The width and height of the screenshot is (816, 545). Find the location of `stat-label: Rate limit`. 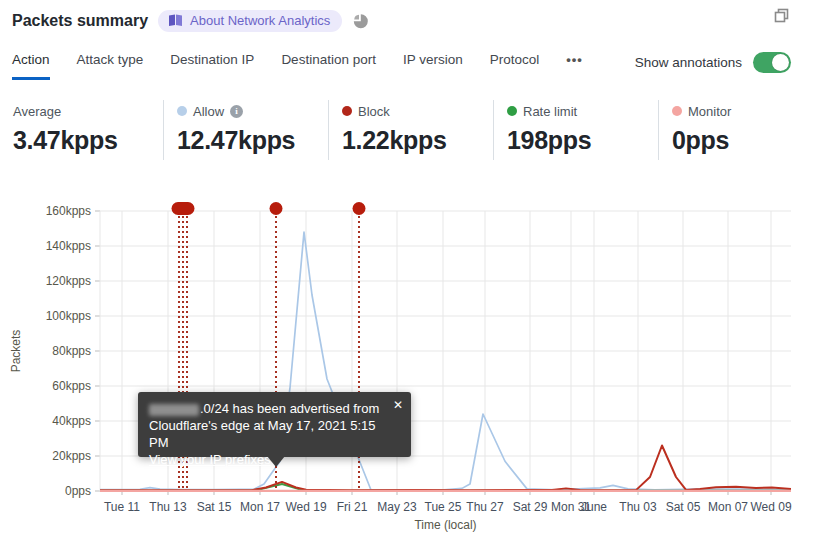

stat-label: Rate limit is located at coordinates (550, 112).